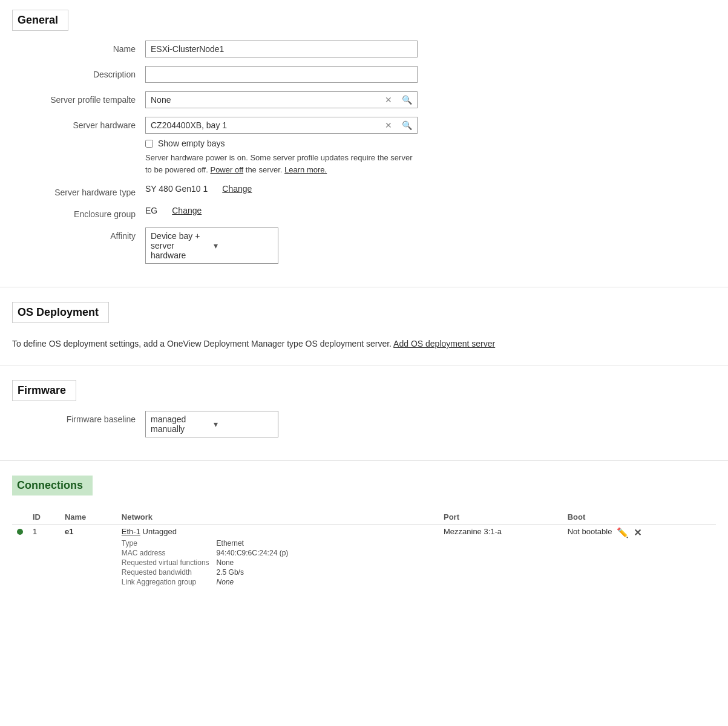  I want to click on firmware-section-header: Firmware, so click(44, 391).